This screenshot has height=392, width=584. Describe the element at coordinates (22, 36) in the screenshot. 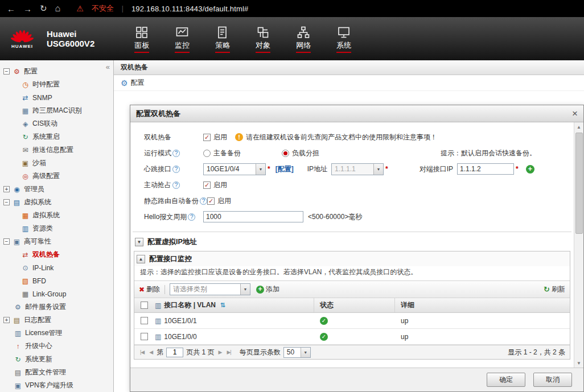

I see `huawei-logo-icon` at that location.